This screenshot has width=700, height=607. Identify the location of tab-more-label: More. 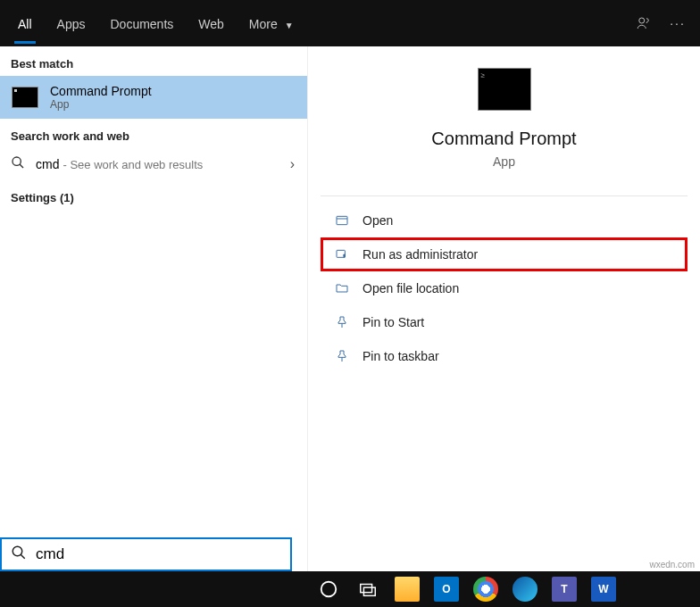
(263, 24).